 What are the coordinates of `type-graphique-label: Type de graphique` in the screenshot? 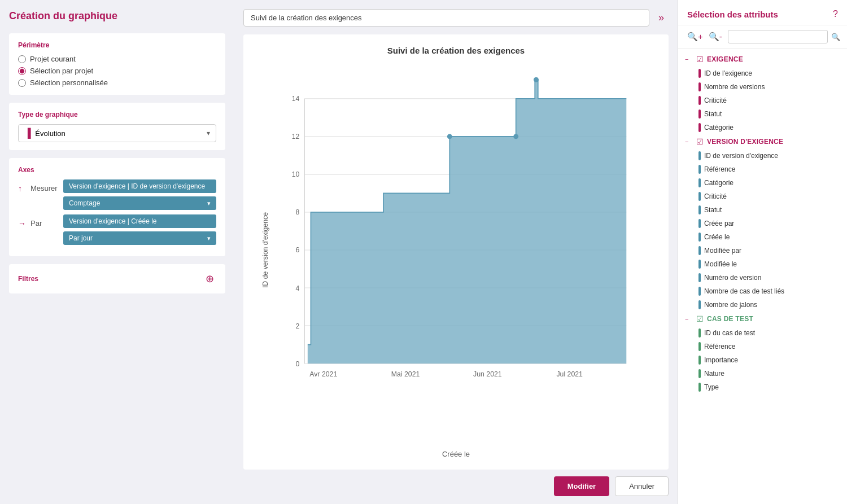 It's located at (117, 115).